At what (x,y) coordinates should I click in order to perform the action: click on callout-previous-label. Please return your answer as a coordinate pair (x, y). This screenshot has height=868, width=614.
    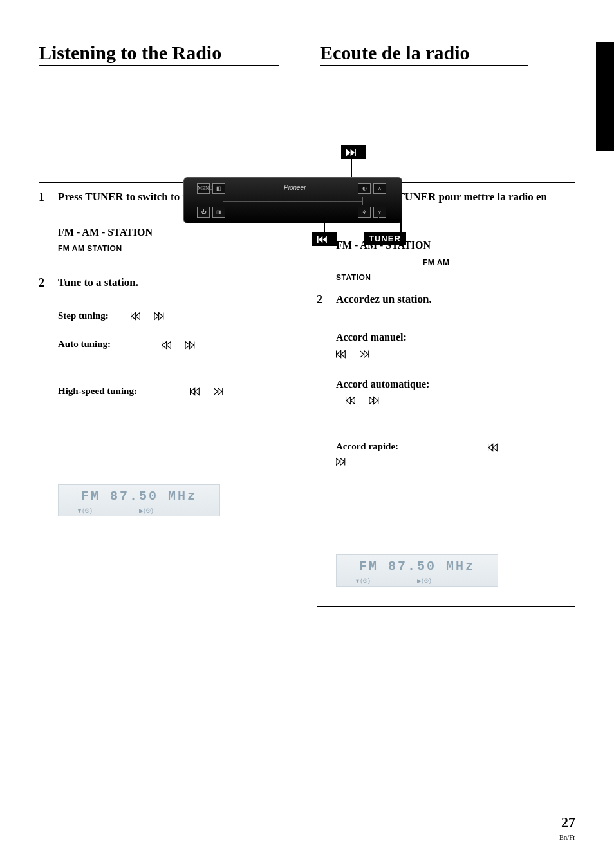
    Looking at the image, I should click on (324, 239).